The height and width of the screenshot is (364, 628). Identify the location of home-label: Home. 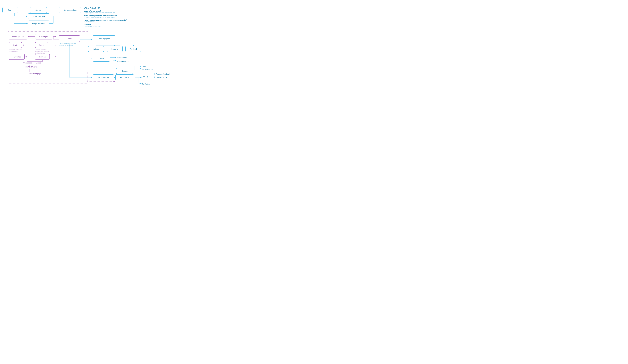
(69, 39).